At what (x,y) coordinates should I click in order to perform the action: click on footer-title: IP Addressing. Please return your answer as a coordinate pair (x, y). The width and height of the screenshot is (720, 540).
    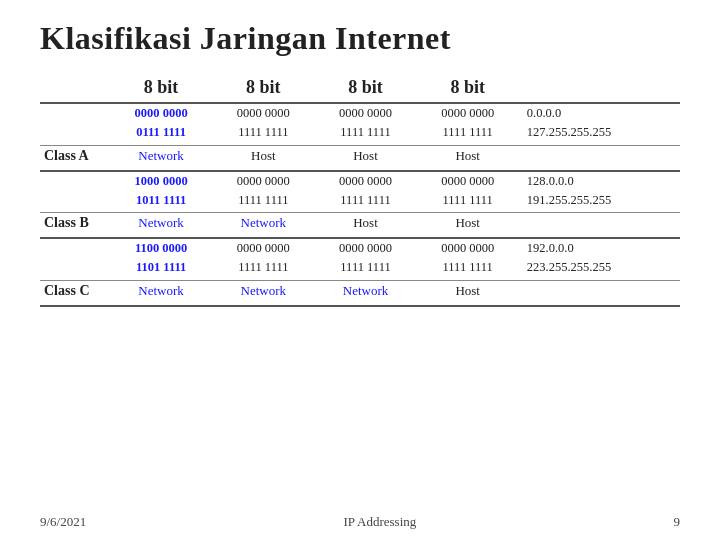
    Looking at the image, I should click on (380, 522).